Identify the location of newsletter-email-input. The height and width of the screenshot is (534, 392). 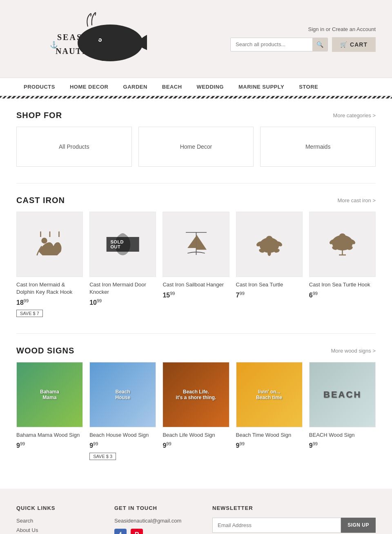
(277, 525).